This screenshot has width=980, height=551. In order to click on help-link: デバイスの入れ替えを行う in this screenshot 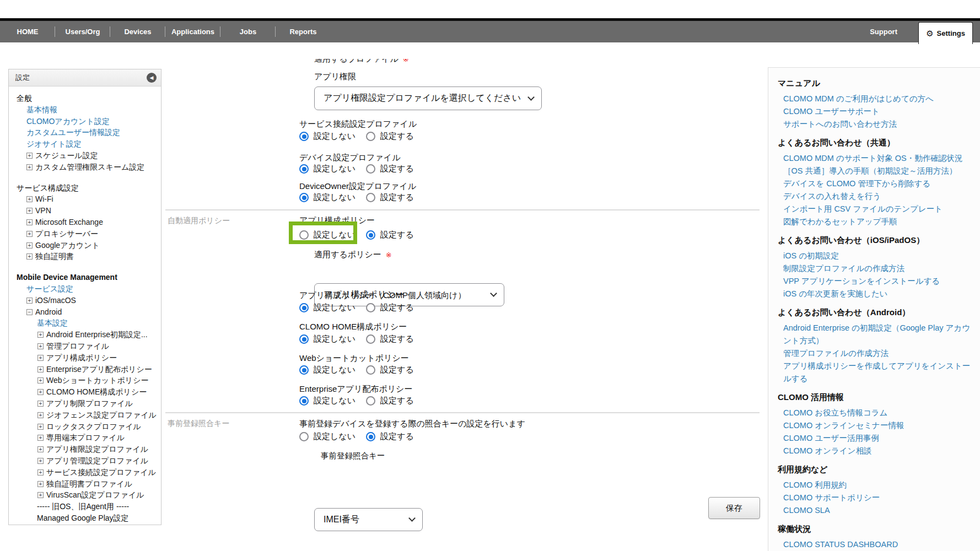, I will do `click(879, 196)`.